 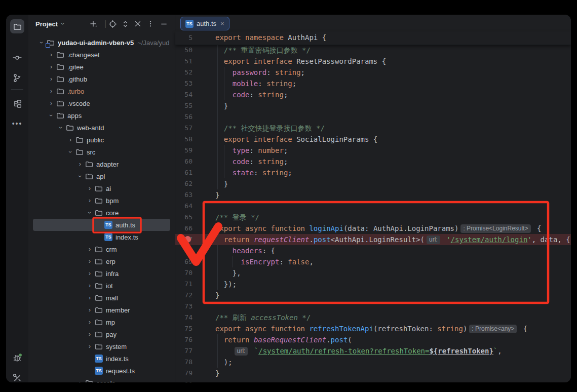 I want to click on tree-item-system: ›system, so click(x=101, y=346).